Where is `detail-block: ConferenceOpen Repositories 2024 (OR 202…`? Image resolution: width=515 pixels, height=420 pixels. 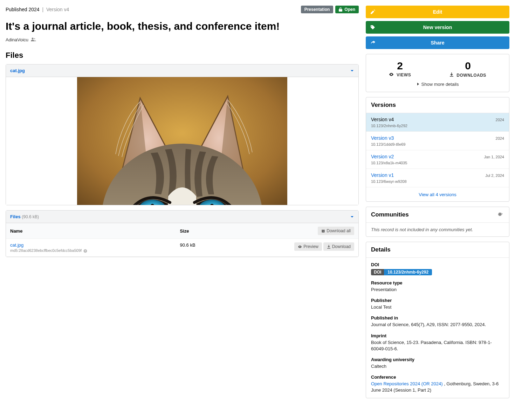
detail-block: ConferenceOpen Repositories 2024 (OR 202… is located at coordinates (438, 384).